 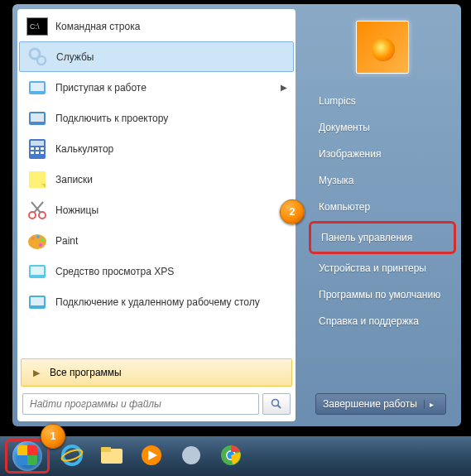 What do you see at coordinates (379, 295) in the screenshot?
I see `right-item-label: Программы по умолчанию` at bounding box center [379, 295].